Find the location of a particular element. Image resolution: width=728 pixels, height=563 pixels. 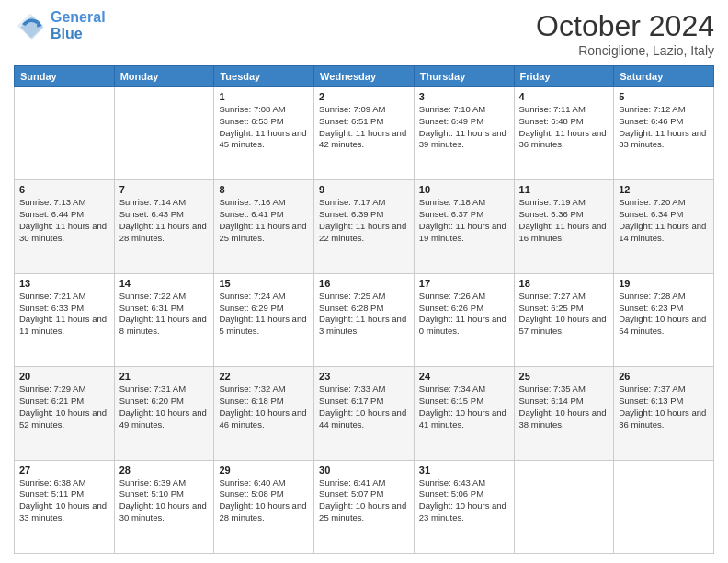

daylight-text: Daylight: 11 hours and 8 minutes. is located at coordinates (165, 326).